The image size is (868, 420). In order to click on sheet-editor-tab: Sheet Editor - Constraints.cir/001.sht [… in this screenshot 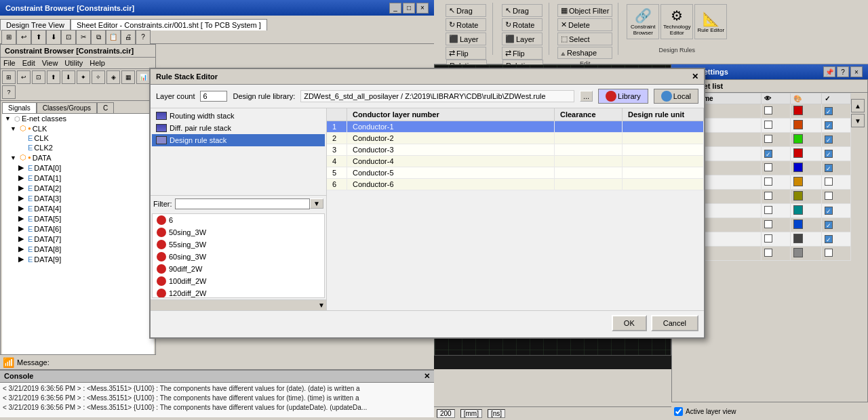, I will do `click(169, 24)`.